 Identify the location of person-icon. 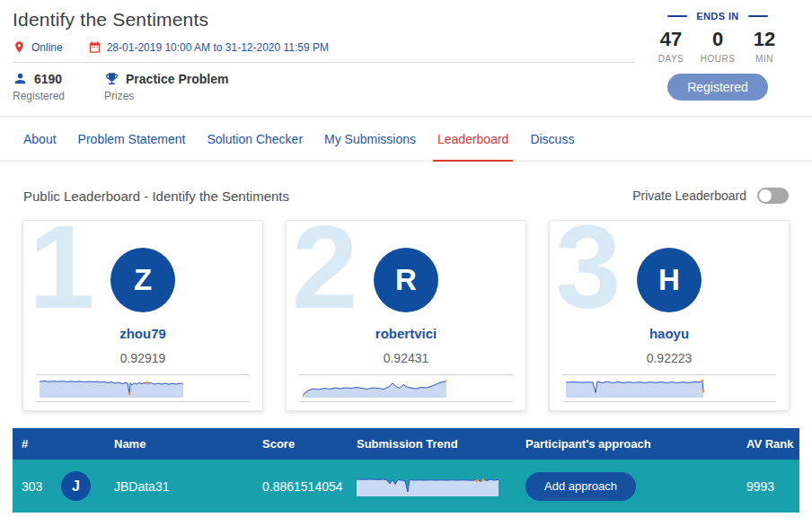
(20, 79).